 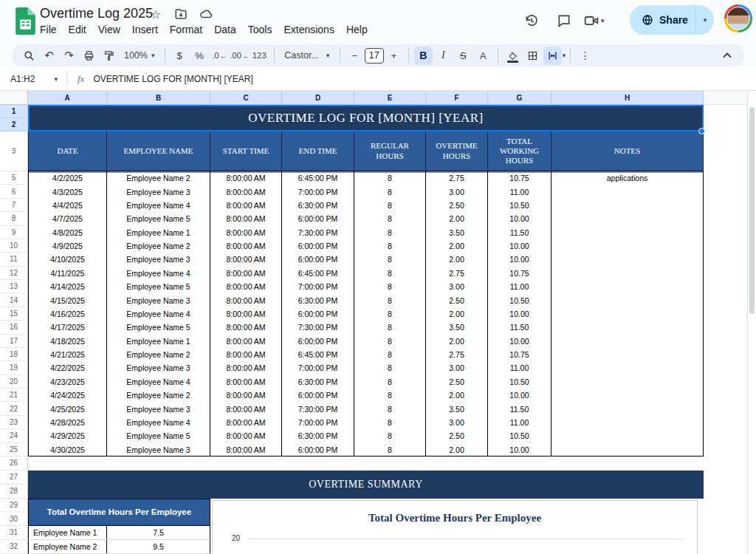 I want to click on summary-employee-hours: 9.5, so click(x=158, y=547).